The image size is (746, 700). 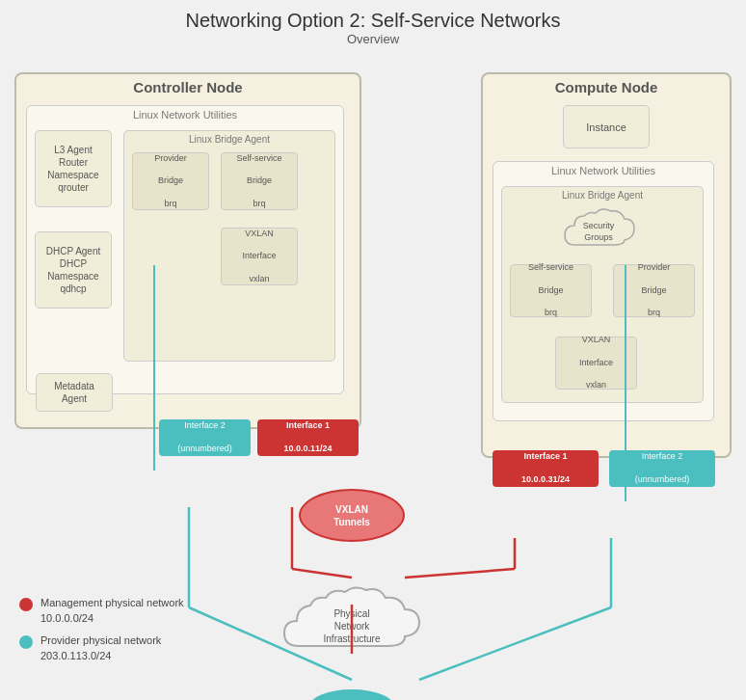 I want to click on provider-dot, so click(x=26, y=642).